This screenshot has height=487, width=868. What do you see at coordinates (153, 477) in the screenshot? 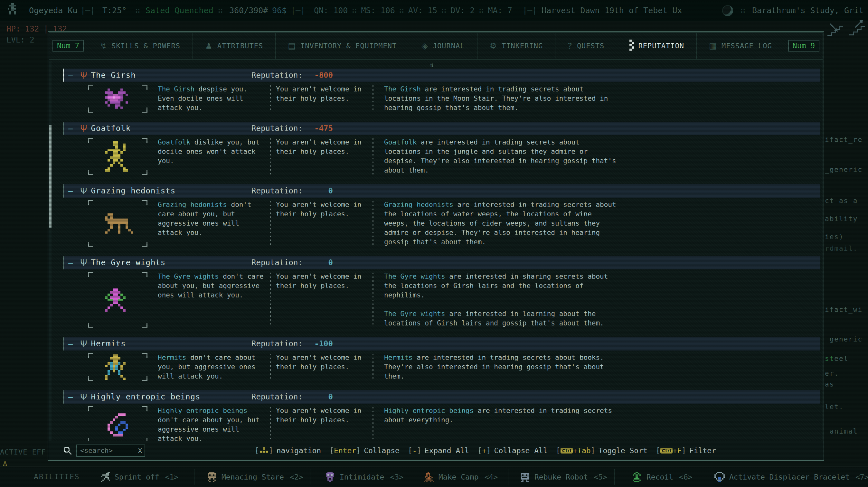
I see `ability-state: off` at bounding box center [153, 477].